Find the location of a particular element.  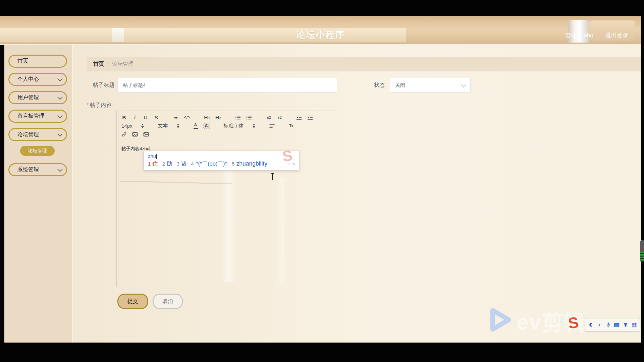

ime-punctuation-icon: ， is located at coordinates (599, 323).